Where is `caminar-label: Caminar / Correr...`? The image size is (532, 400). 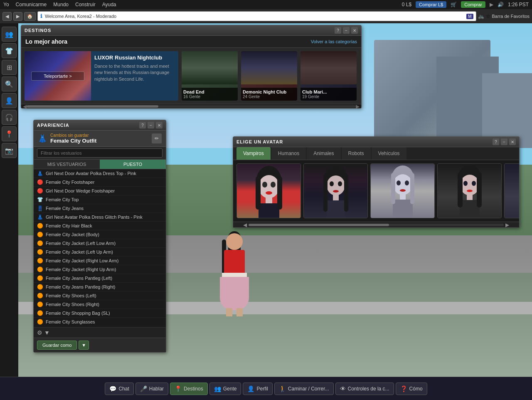
caminar-label: Caminar / Correr... is located at coordinates (308, 389).